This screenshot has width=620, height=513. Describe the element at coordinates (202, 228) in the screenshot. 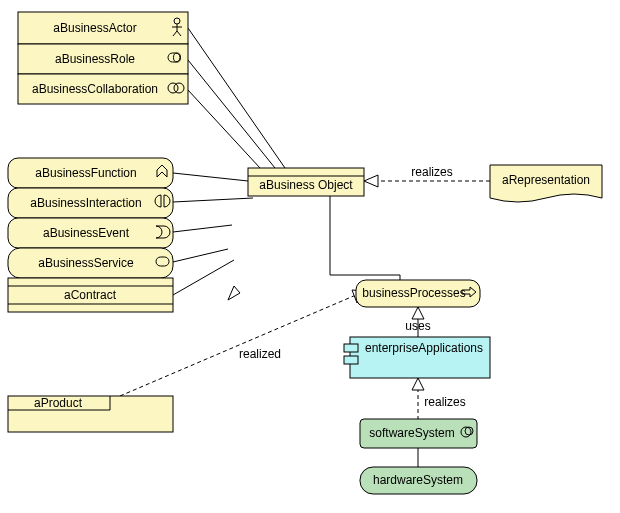

I see `edge-event-object` at that location.